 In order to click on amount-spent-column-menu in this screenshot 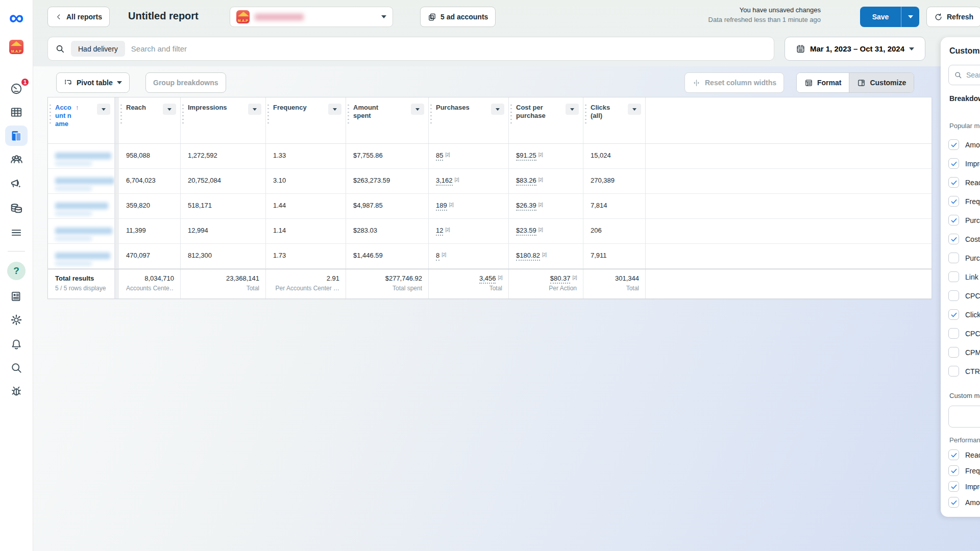, I will do `click(418, 109)`.